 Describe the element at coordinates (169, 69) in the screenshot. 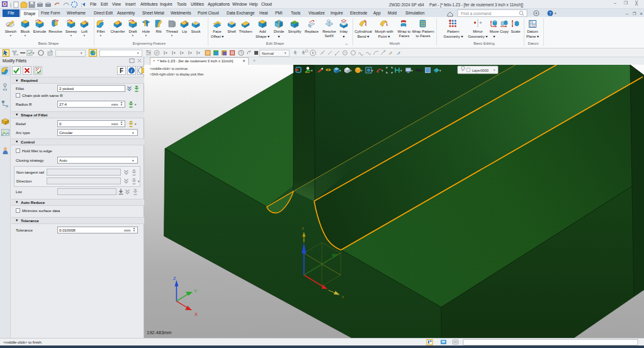

I see `svg-text: <middle-click> to continue.` at that location.